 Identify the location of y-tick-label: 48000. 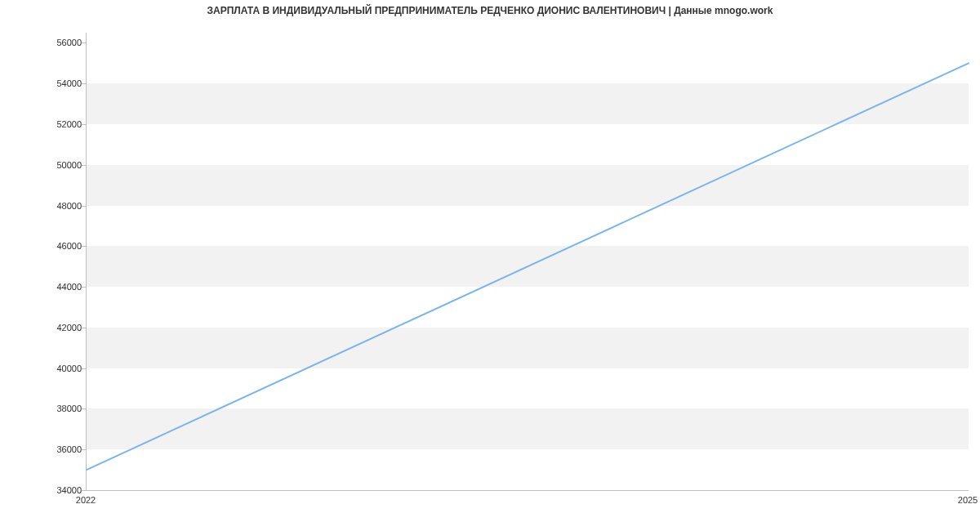
(45, 206).